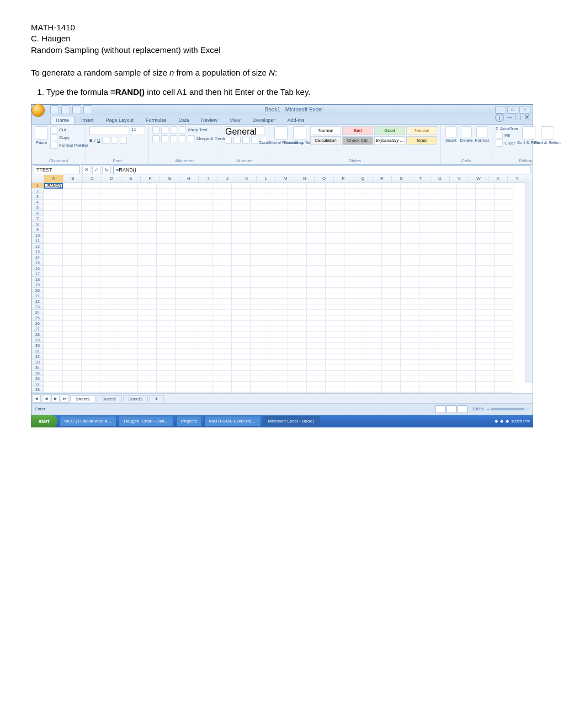 The width and height of the screenshot is (563, 728). I want to click on row-header: 19, so click(38, 285).